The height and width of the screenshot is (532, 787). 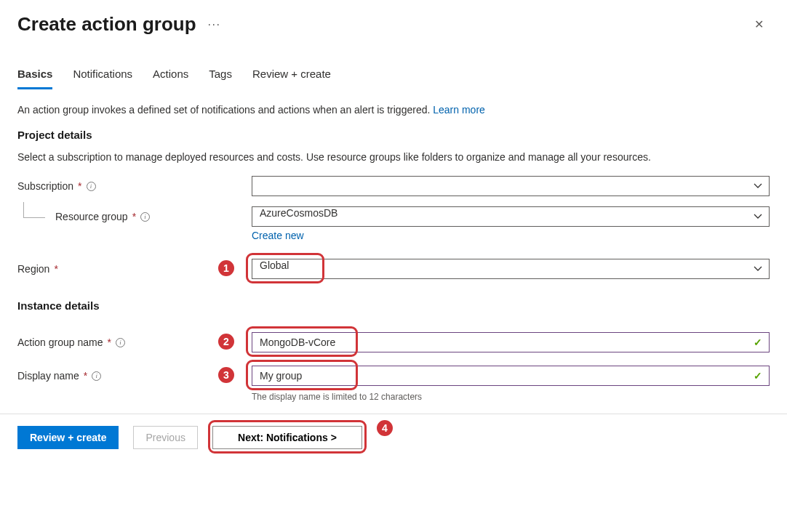 What do you see at coordinates (511, 269) in the screenshot?
I see `region-select: Global` at bounding box center [511, 269].